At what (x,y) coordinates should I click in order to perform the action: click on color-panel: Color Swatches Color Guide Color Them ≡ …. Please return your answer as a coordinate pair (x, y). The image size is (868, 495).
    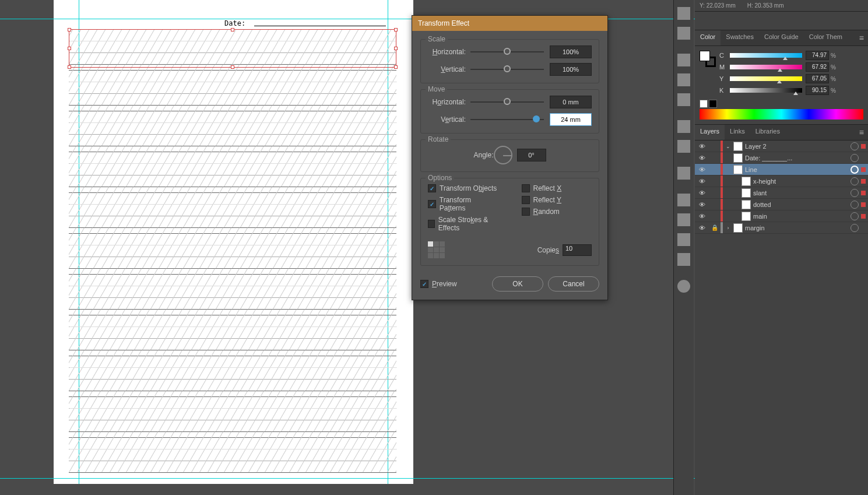
    Looking at the image, I should click on (781, 78).